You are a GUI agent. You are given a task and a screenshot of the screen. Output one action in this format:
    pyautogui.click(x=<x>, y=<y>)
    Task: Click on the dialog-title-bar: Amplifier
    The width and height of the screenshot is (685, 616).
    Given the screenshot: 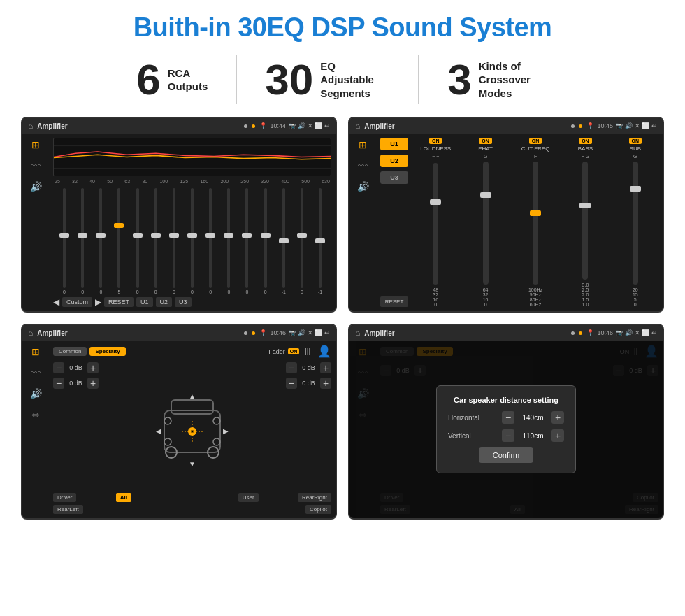 What is the action you would take?
    pyautogui.click(x=466, y=333)
    